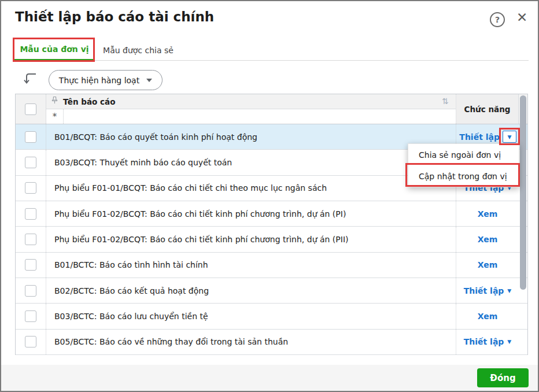 This screenshot has height=392, width=539. I want to click on close-glyph: ✕, so click(522, 17).